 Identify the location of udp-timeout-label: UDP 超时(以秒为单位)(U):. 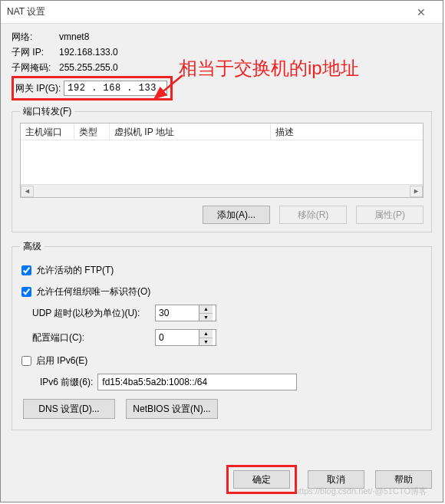
(94, 313).